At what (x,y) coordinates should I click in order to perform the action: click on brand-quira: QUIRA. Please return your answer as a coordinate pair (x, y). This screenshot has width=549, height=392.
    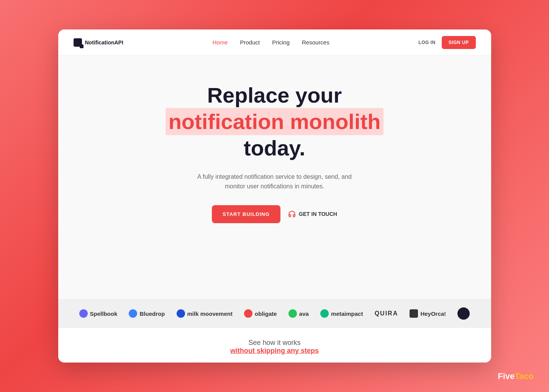
    Looking at the image, I should click on (387, 314).